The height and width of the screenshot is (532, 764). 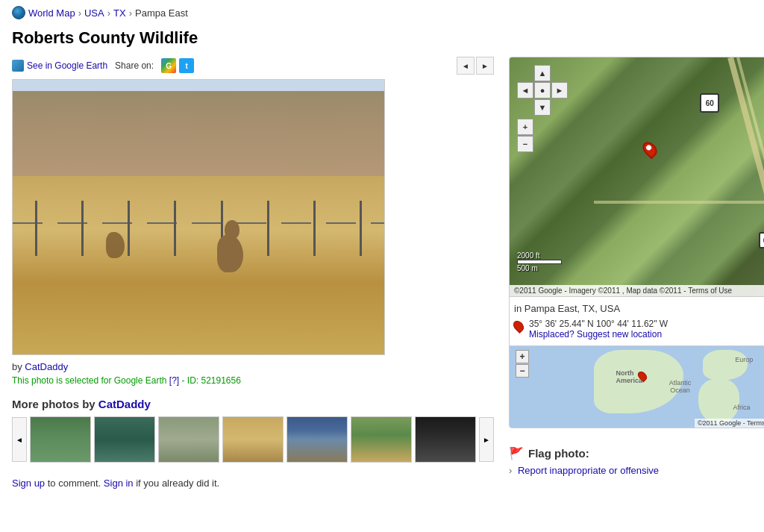 What do you see at coordinates (710, 103) in the screenshot?
I see `highway-badge-1: 60` at bounding box center [710, 103].